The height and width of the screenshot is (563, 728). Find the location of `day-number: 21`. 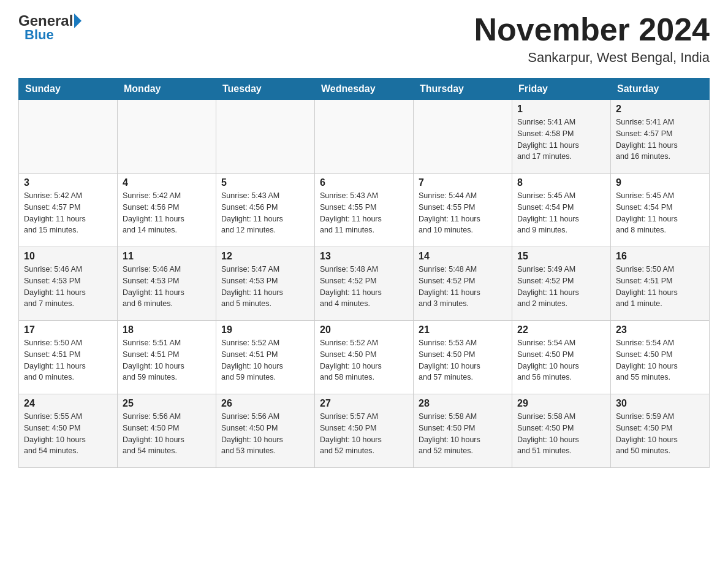

day-number: 21 is located at coordinates (463, 330).